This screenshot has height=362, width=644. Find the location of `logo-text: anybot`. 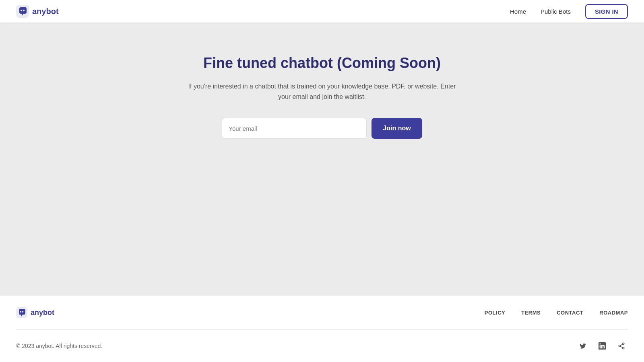

logo-text: anybot is located at coordinates (45, 11).